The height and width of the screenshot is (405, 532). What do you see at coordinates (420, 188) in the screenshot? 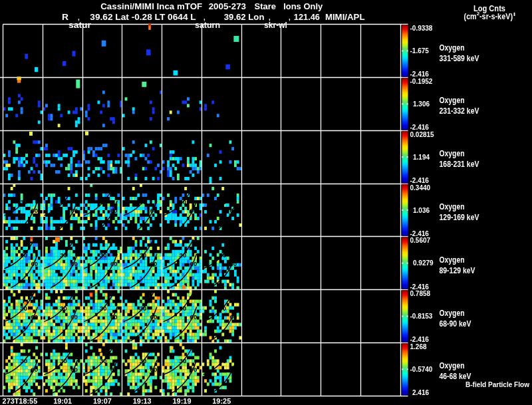
I see `svg-text: 0.3440` at bounding box center [420, 188].